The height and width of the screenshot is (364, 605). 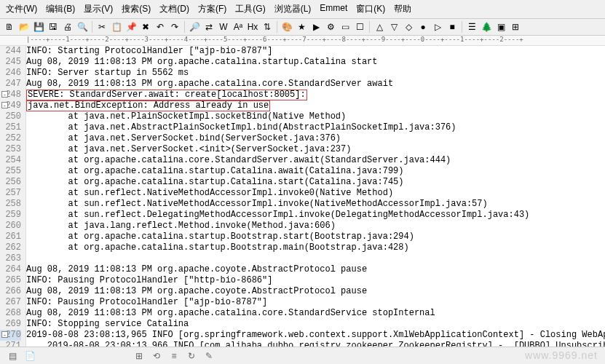 What do you see at coordinates (287, 27) in the screenshot?
I see `color-icon: 🎨` at bounding box center [287, 27].